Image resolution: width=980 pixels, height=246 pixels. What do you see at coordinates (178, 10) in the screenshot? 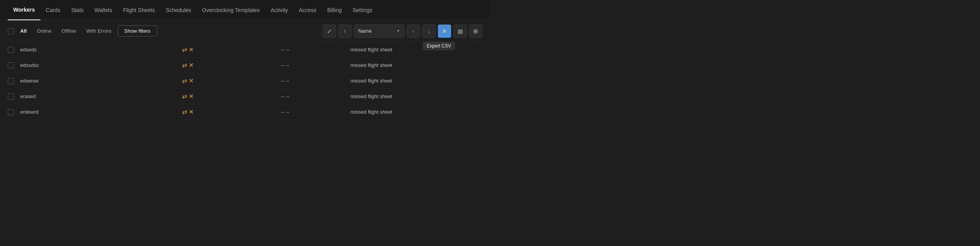
I see `nav-item-schedules: Schedules` at bounding box center [178, 10].